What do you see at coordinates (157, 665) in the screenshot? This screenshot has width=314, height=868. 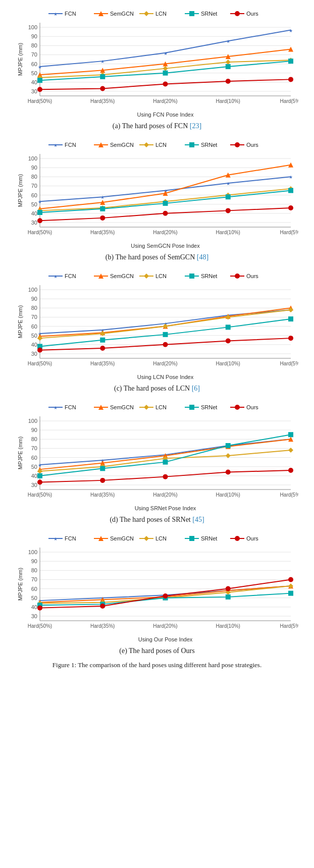 I see `figure-caption: Figure 1: The comparison of the hard pos…` at bounding box center [157, 665].